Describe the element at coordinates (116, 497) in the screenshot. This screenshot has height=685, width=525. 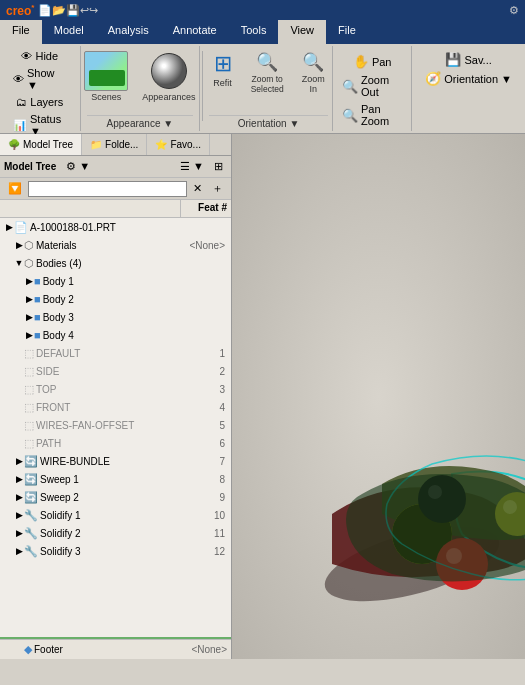
I see `list-item: ▶ 🔄 Sweep 2 9` at that location.